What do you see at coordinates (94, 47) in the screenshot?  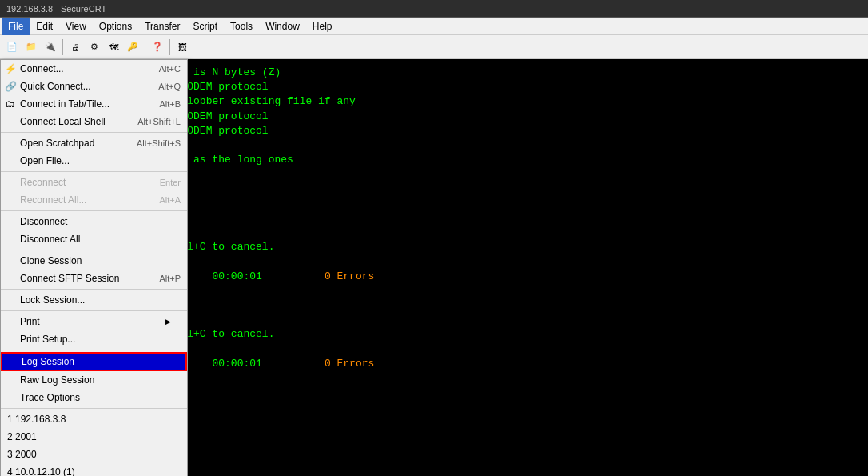 I see `toolbar-settings-btn: ⚙` at bounding box center [94, 47].